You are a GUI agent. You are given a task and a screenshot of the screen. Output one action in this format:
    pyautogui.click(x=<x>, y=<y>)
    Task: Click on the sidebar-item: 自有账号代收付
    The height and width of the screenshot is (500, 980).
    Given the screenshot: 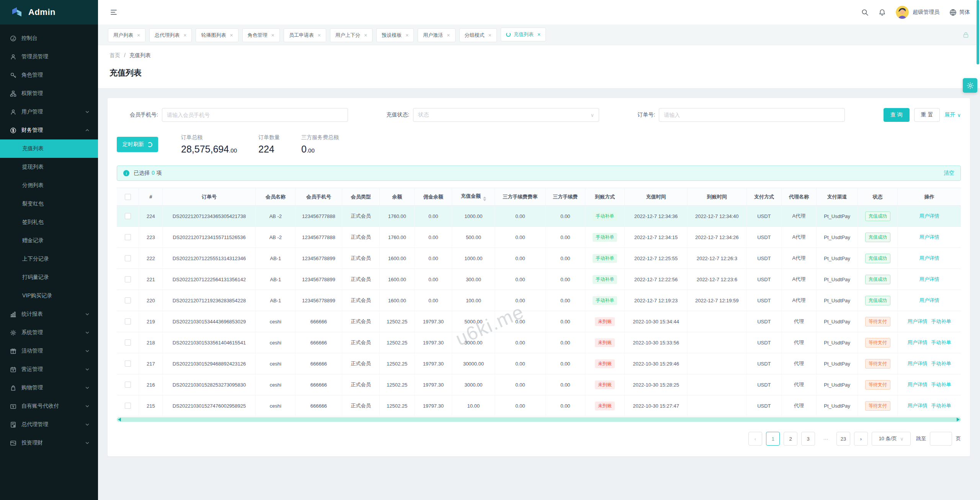 What is the action you would take?
    pyautogui.click(x=49, y=406)
    